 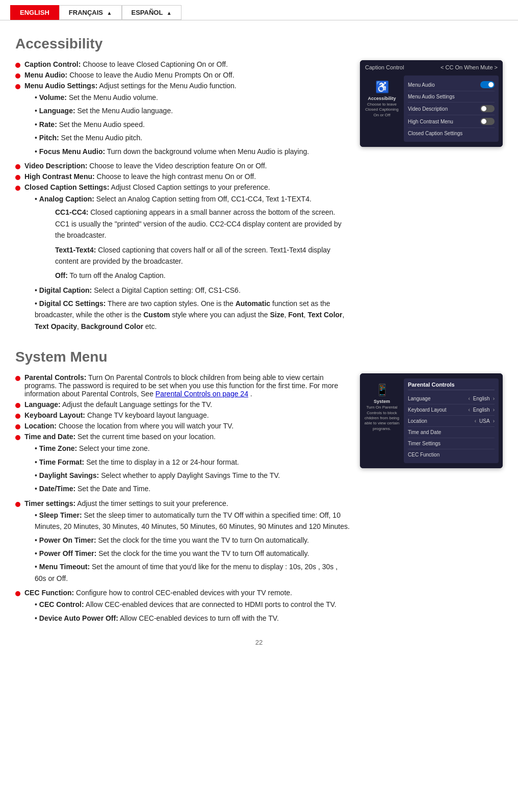 I want to click on item-term: Menu Audio:, so click(x=46, y=75).